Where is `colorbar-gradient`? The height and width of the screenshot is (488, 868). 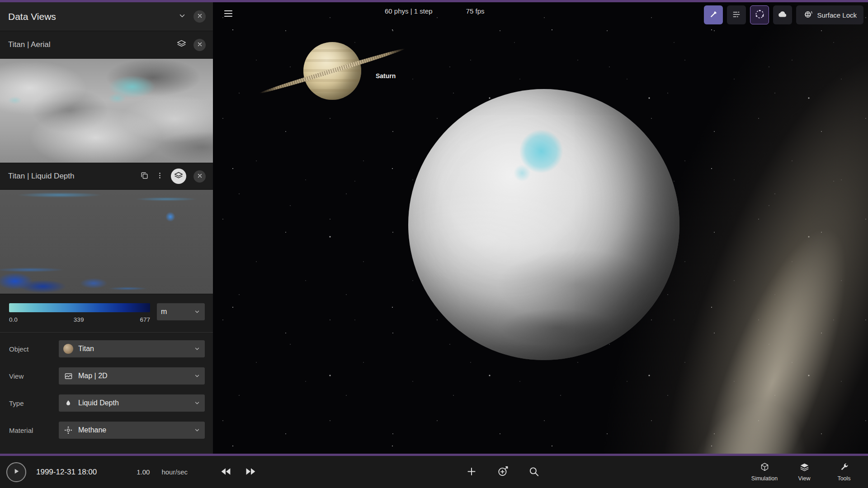
colorbar-gradient is located at coordinates (80, 308).